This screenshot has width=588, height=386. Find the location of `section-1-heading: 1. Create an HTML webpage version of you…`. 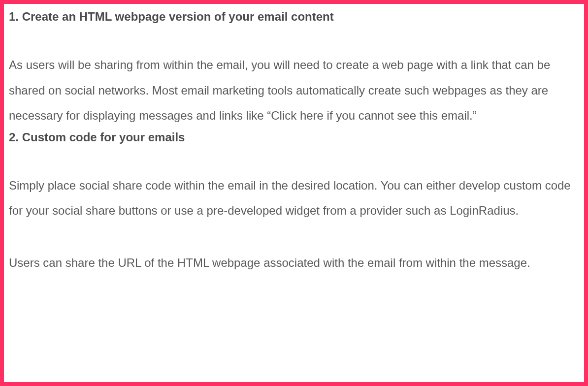

section-1-heading: 1. Create an HTML webpage version of you… is located at coordinates (294, 17).